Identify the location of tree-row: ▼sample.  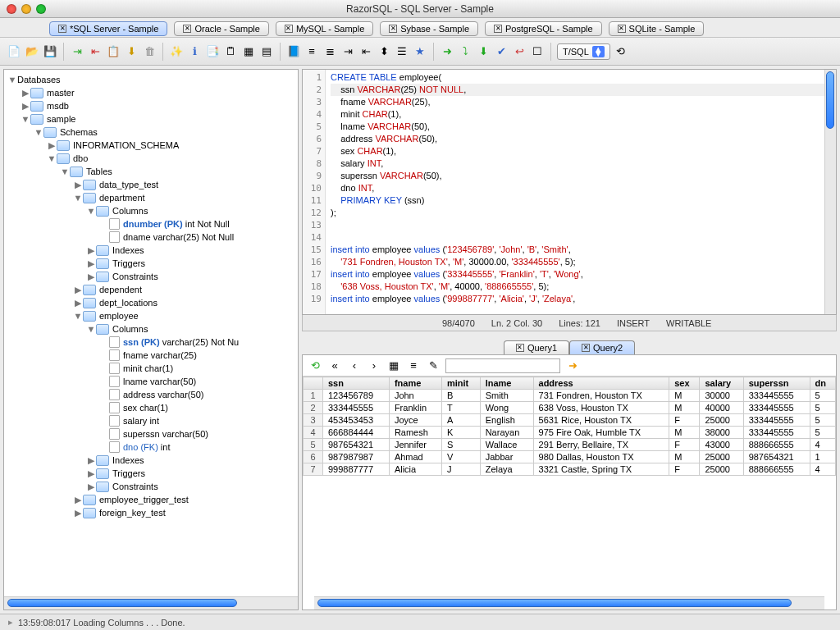
(151, 119).